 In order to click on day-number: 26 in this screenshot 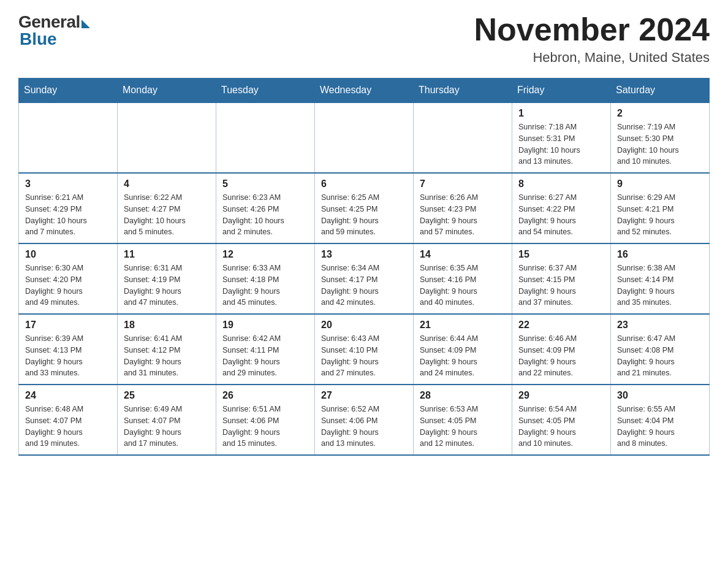, I will do `click(265, 396)`.